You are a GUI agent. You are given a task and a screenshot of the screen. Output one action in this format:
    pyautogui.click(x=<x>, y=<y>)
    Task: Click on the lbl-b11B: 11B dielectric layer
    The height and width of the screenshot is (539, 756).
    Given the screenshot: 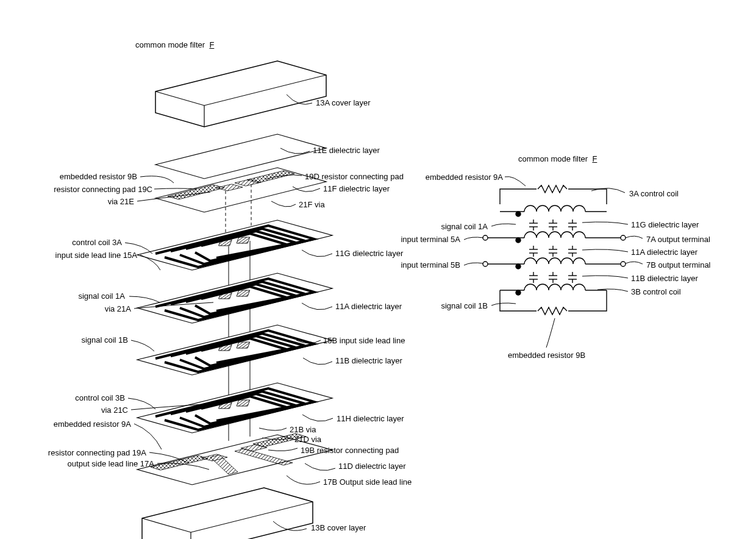 What is the action you would take?
    pyautogui.click(x=665, y=278)
    